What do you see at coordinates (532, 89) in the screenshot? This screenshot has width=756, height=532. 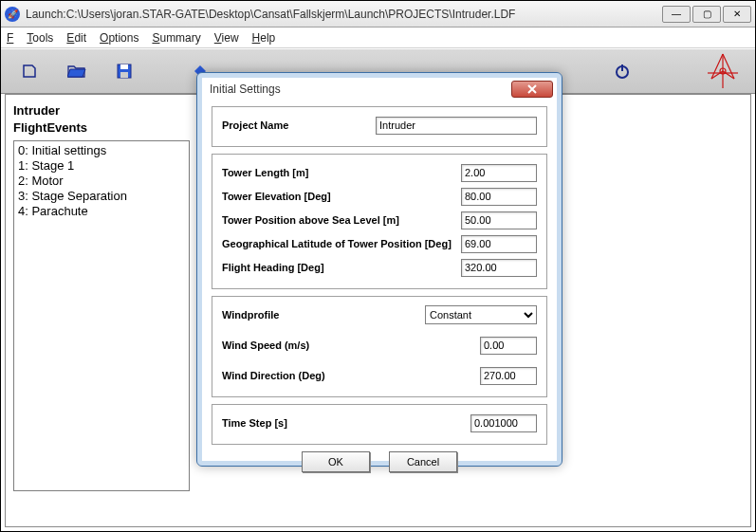 I see `close-icon` at bounding box center [532, 89].